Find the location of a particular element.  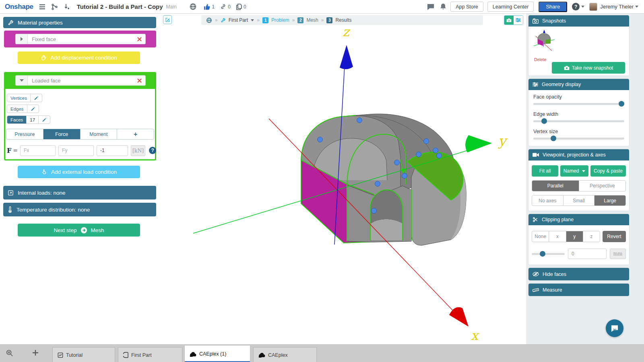

clipping-plane-header: Clipping plane is located at coordinates (579, 220).